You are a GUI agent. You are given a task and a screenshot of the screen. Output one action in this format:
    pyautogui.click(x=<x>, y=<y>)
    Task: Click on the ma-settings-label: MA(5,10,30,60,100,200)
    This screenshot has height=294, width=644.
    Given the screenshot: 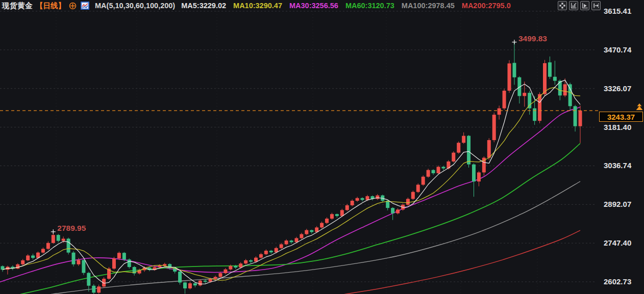 What is the action you would take?
    pyautogui.click(x=135, y=6)
    